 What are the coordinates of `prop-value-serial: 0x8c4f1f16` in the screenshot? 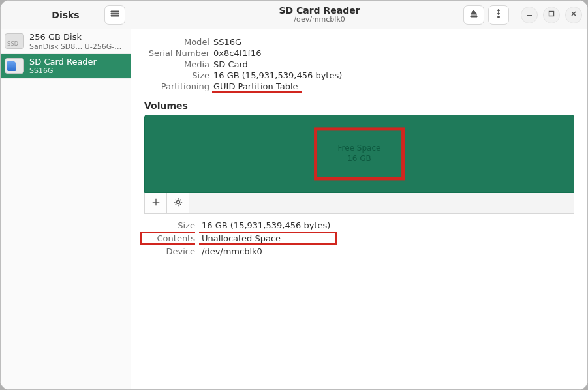 It's located at (394, 53).